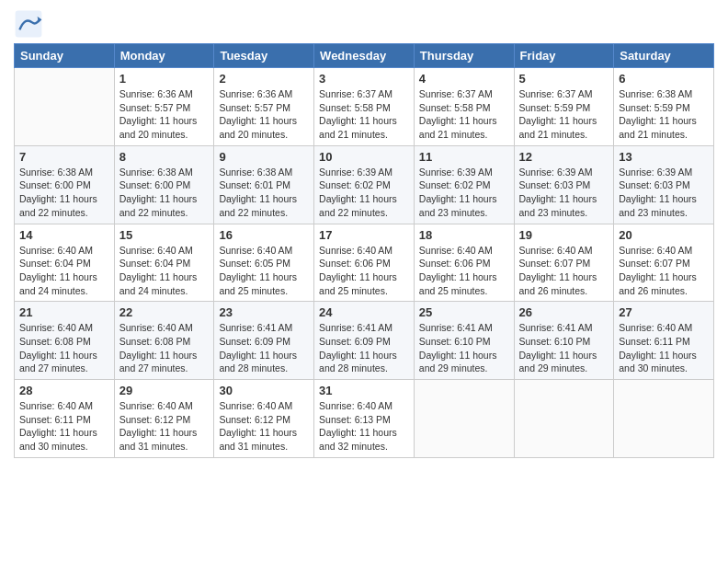 The height and width of the screenshot is (563, 728). I want to click on calendar-week-row: 21Sunrise: 6:40 AM Sunset: 6:08 PM Dayli…, so click(364, 340).